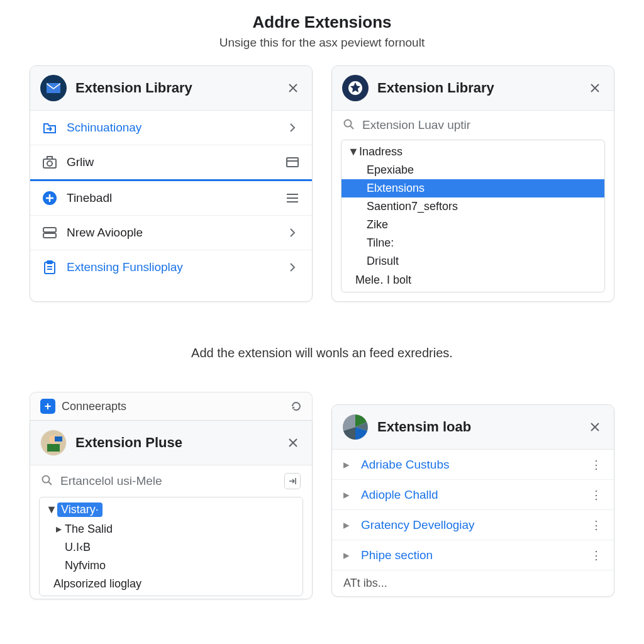 The height and width of the screenshot is (644, 644). I want to click on panel-extension-pluse-wrapper: + Conneerapts Extension Pluse, so click(171, 496).